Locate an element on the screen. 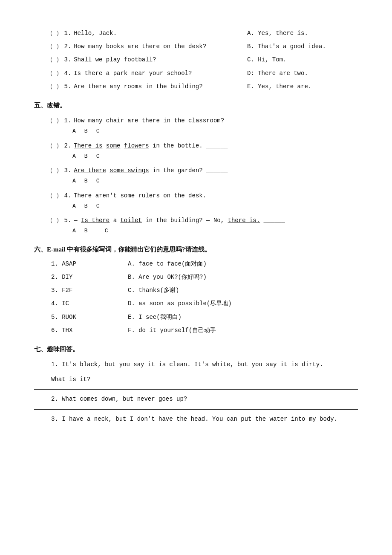 The image size is (392, 555). match-row: （ ） 3. Shall we play football? C. Hi, To… is located at coordinates (196, 60).